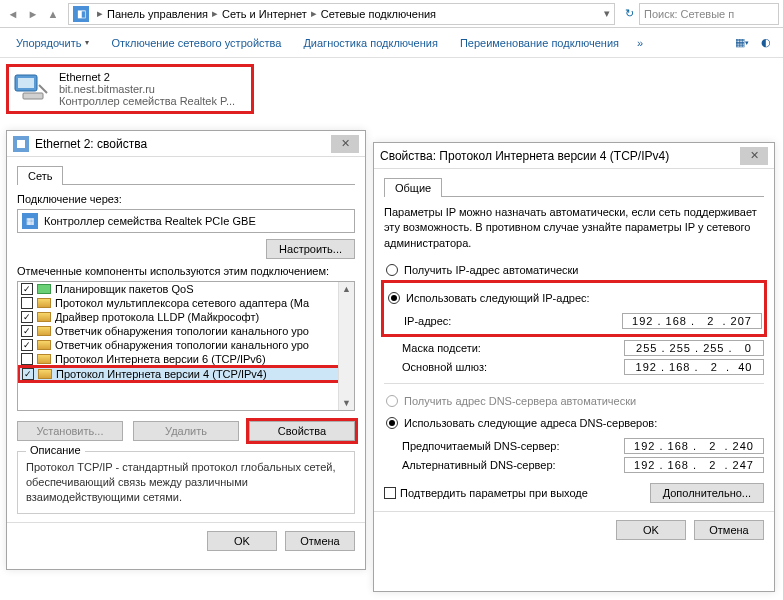  Describe the element at coordinates (310, 249) in the screenshot. I see `configure-button: Настроить...` at that location.